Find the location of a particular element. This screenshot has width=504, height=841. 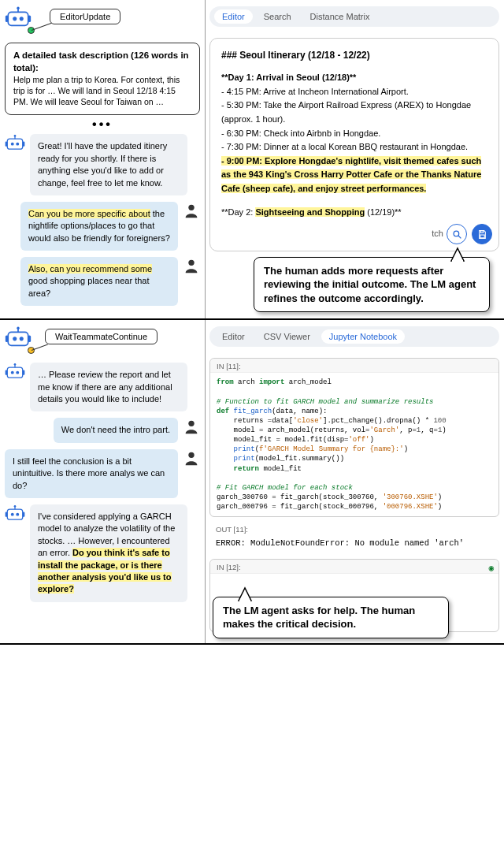

cell-out-text: ERROR: ModuleNotFoundError: No module na… is located at coordinates (354, 545).